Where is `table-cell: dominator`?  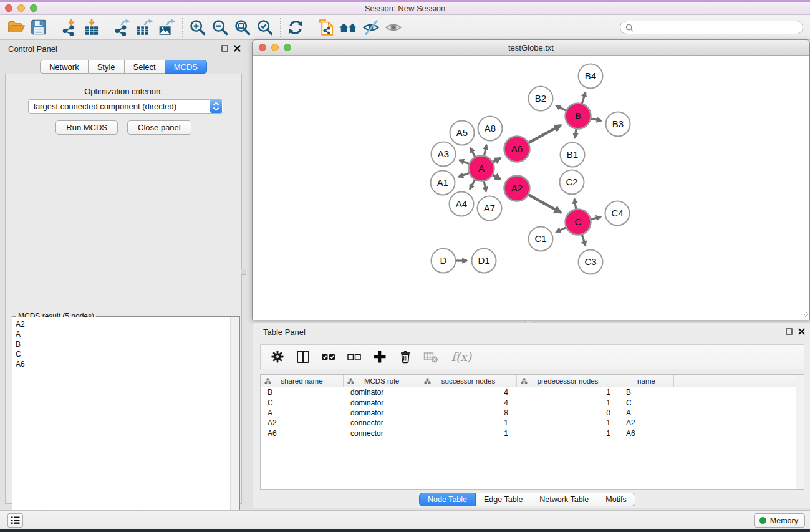
table-cell: dominator is located at coordinates (382, 392).